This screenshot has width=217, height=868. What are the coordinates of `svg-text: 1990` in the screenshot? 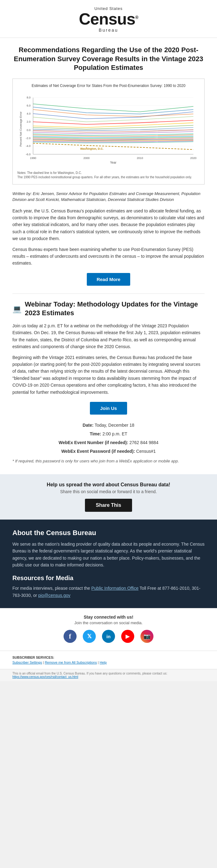 It's located at (33, 158).